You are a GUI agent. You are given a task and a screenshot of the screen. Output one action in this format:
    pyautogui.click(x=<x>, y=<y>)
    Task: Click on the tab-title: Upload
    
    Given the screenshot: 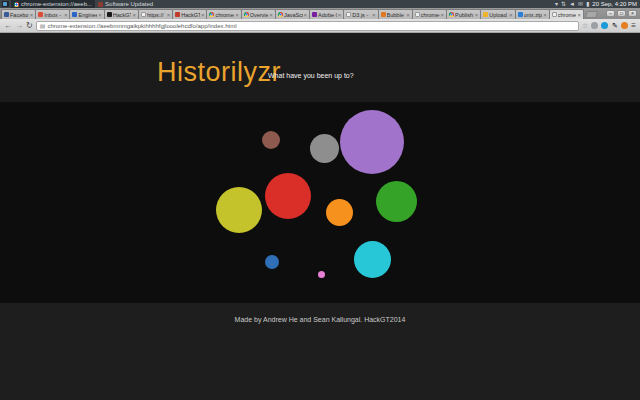 What is the action you would take?
    pyautogui.click(x=498, y=15)
    